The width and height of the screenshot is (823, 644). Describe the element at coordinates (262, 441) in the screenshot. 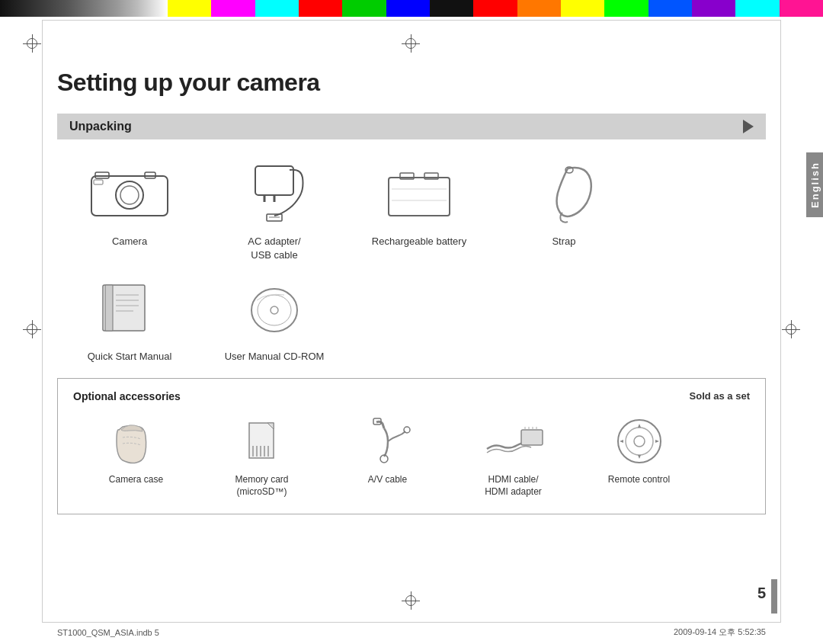

I see `memory-card-image` at that location.